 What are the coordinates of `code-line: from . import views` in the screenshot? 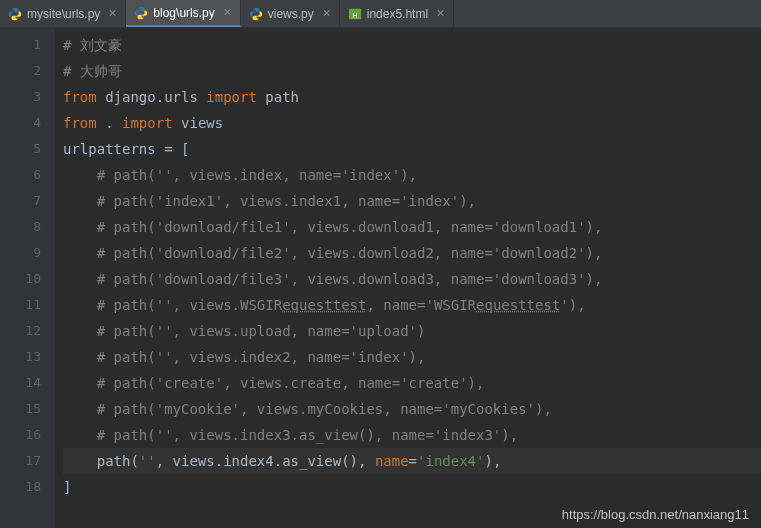 It's located at (412, 123).